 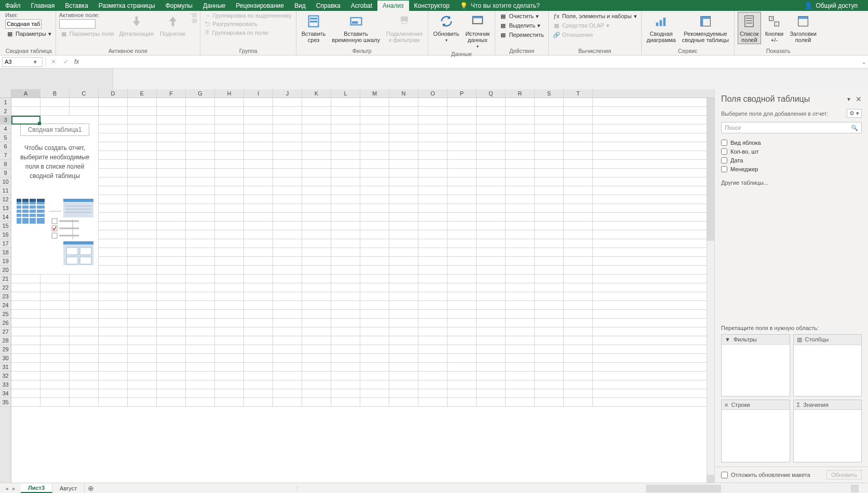 I want to click on row-header-34: 34, so click(x=5, y=393).